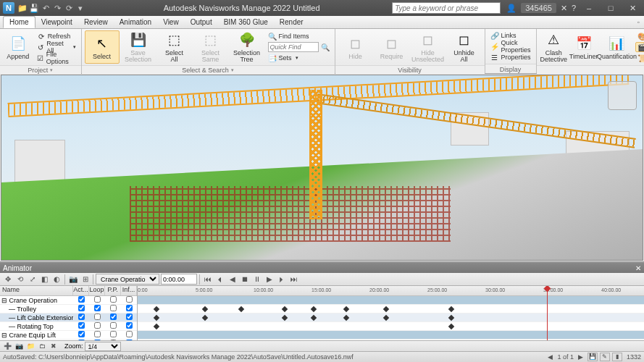 This screenshot has height=362, width=644. What do you see at coordinates (511, 9) in the screenshot?
I see `signin-icon: 👤` at bounding box center [511, 9].